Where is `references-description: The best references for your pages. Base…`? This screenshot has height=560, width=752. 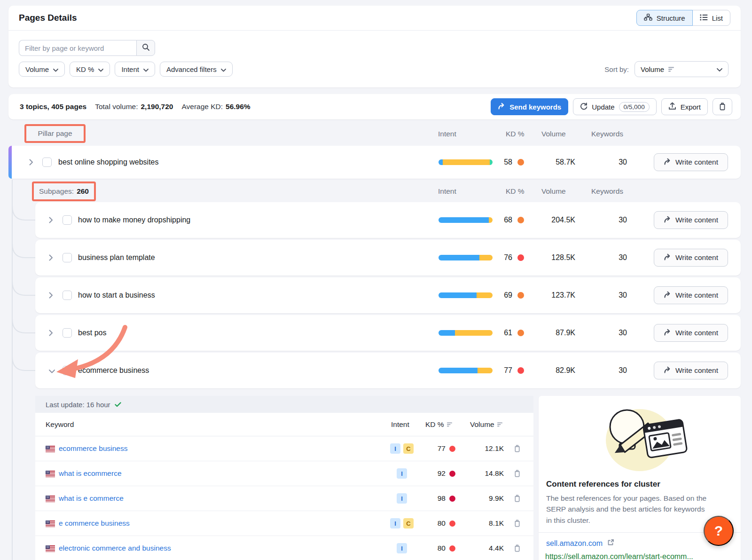 references-description: The best references for your pages. Base… is located at coordinates (627, 509).